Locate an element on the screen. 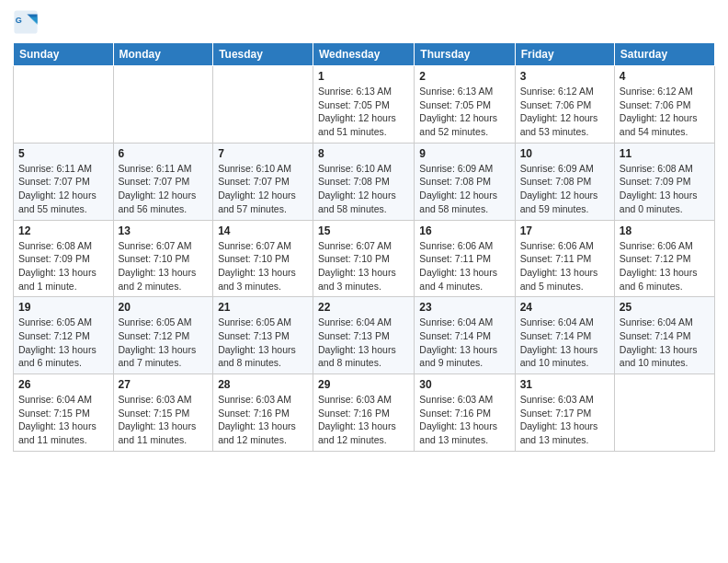 This screenshot has height=563, width=728. day-number: 9 is located at coordinates (464, 154).